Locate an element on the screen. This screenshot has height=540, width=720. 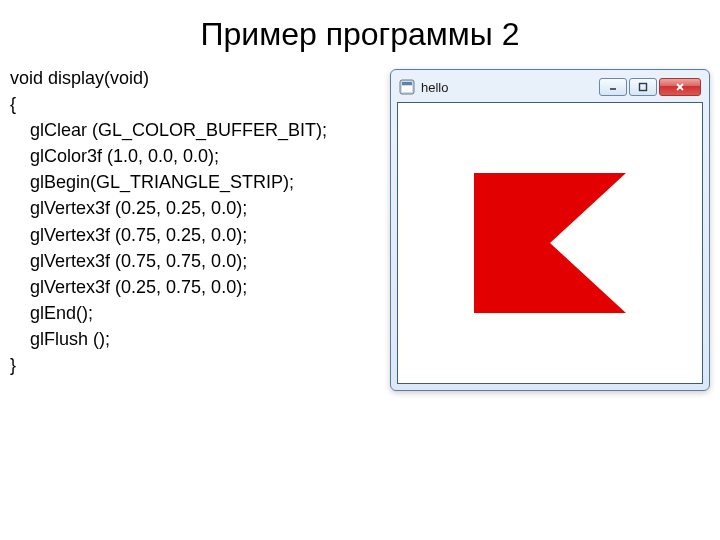
code-line: glEnd(); is located at coordinates (52, 313).